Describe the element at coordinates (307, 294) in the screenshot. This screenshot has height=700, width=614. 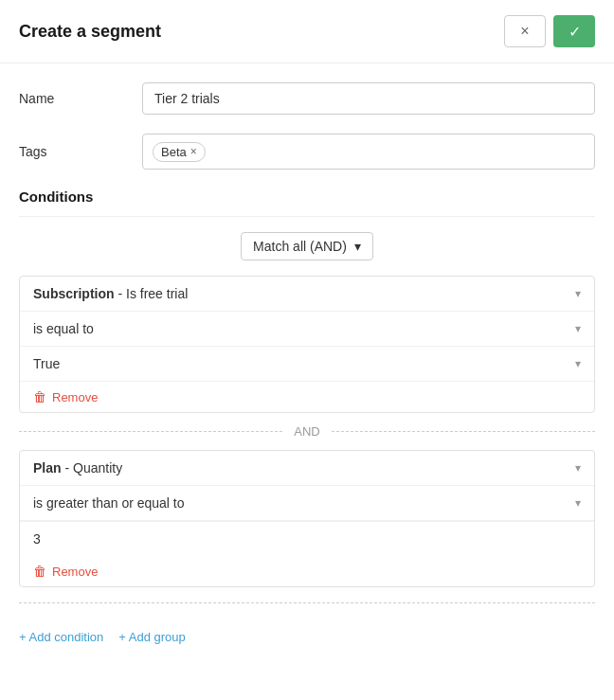
I see `condition-field-row-1: Subscription - Is free trial ▾` at that location.